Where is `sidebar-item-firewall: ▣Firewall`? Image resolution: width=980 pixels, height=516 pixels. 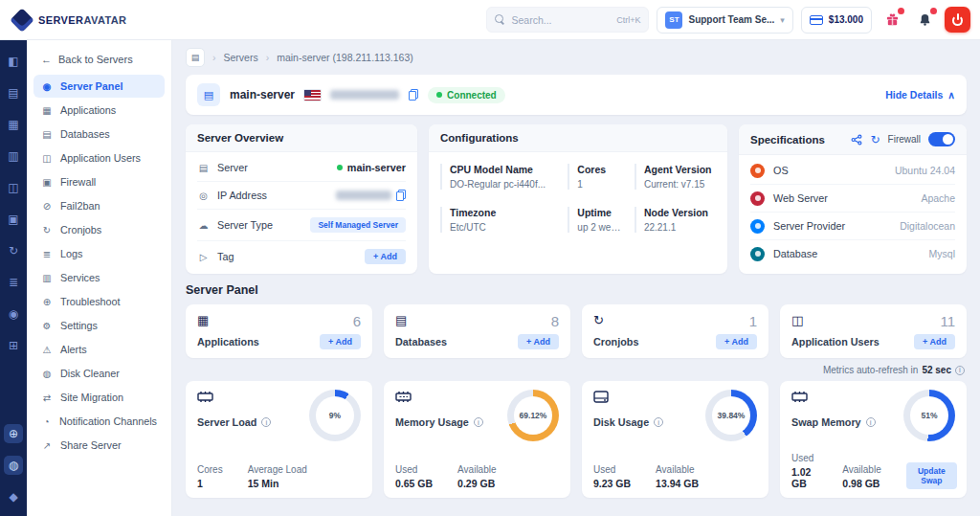
sidebar-item-firewall: ▣Firewall is located at coordinates (100, 182).